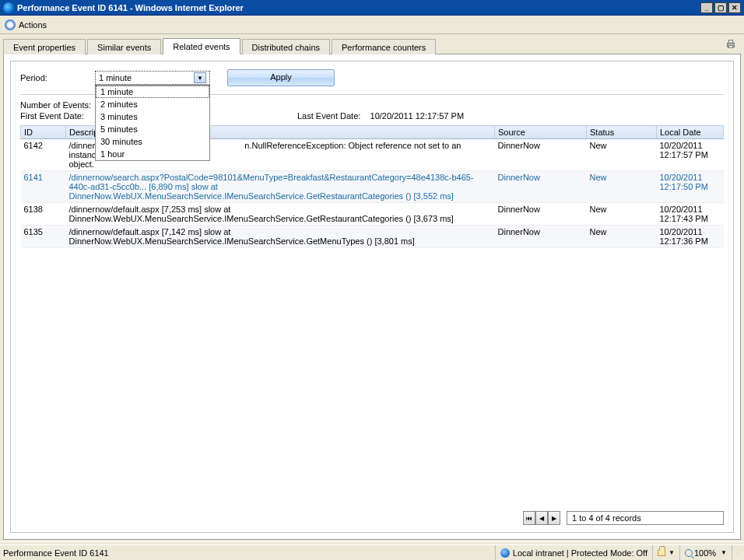 The image size is (744, 560). I want to click on col-source: Source, so click(541, 132).